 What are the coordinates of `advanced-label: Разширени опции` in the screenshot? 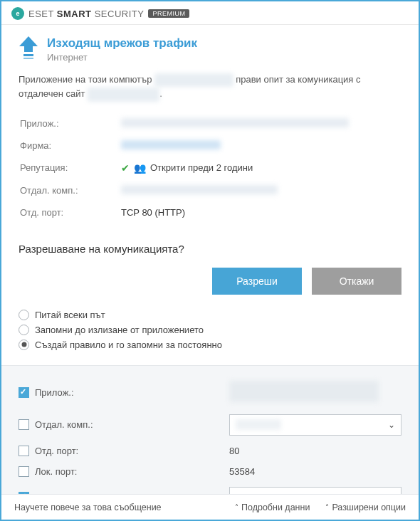 It's located at (369, 507).